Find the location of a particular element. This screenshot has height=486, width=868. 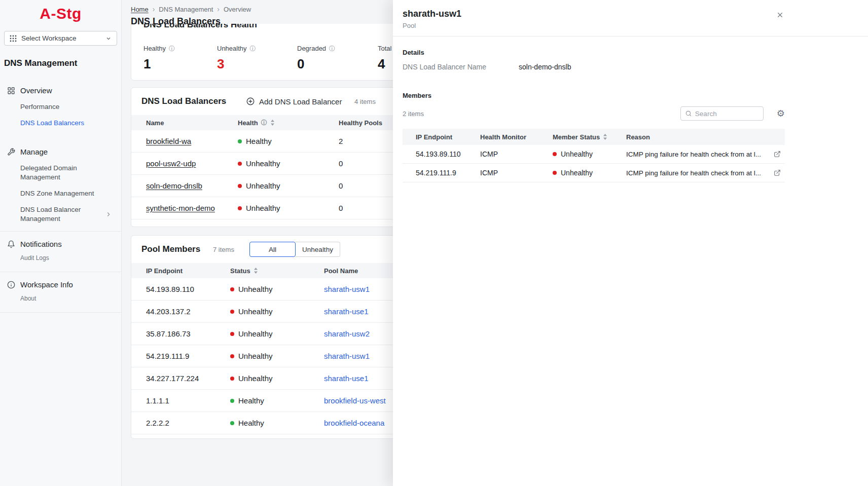

add-dns-load-balancer-button: Add DNS Load Balancer is located at coordinates (294, 101).